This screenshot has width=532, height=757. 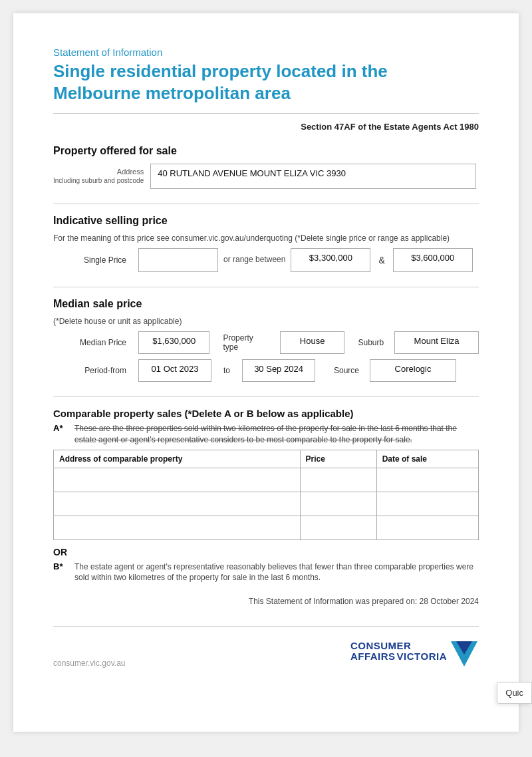 What do you see at coordinates (313, 343) in the screenshot?
I see `property-type-input: House` at bounding box center [313, 343].